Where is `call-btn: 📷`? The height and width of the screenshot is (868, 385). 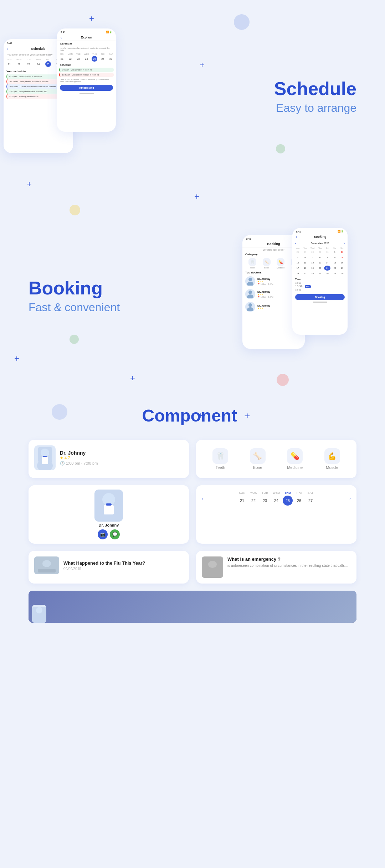
call-btn: 📷 is located at coordinates (103, 534).